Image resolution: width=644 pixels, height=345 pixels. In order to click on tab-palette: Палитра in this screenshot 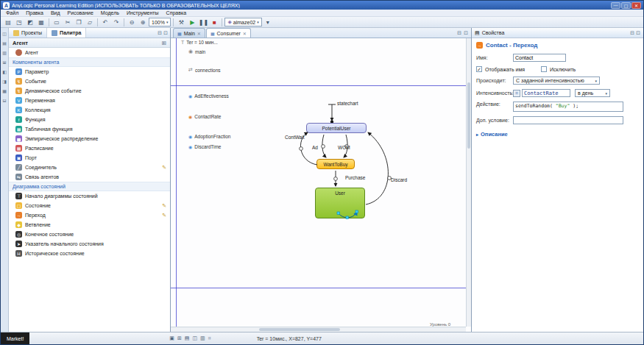, I will do `click(66, 32)`.